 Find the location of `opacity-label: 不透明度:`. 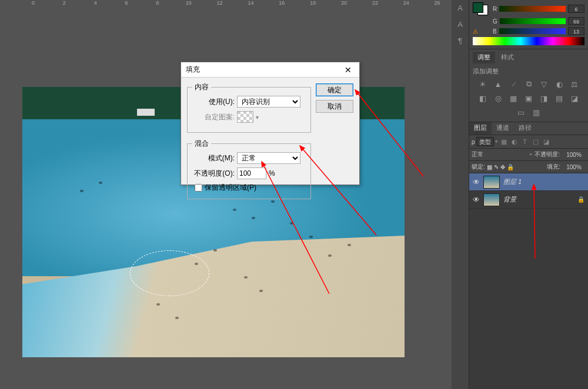

opacity-label: 不透明度: is located at coordinates (547, 155).